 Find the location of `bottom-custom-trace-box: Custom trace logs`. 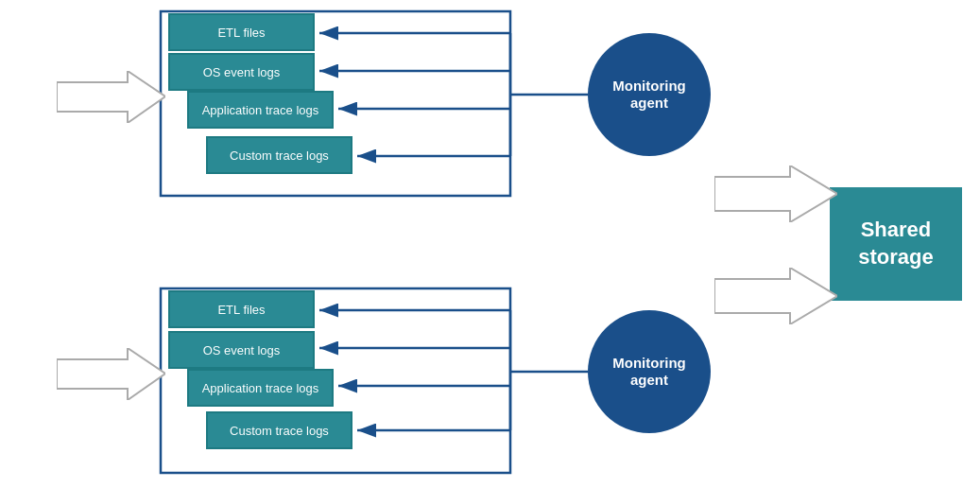

bottom-custom-trace-box: Custom trace logs is located at coordinates (280, 430).